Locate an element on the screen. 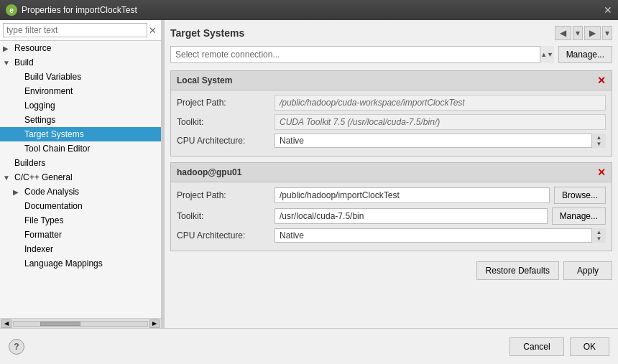 This screenshot has width=618, height=364. title-bar-left: e Properties for importClockTest is located at coordinates (72, 10).